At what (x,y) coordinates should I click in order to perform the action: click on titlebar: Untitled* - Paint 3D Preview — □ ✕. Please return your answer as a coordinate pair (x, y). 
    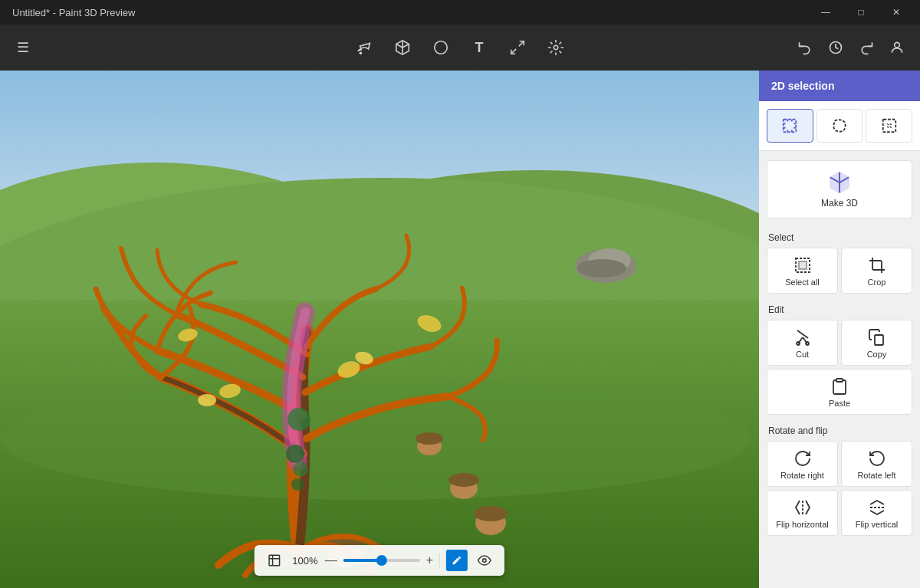
    Looking at the image, I should click on (460, 12).